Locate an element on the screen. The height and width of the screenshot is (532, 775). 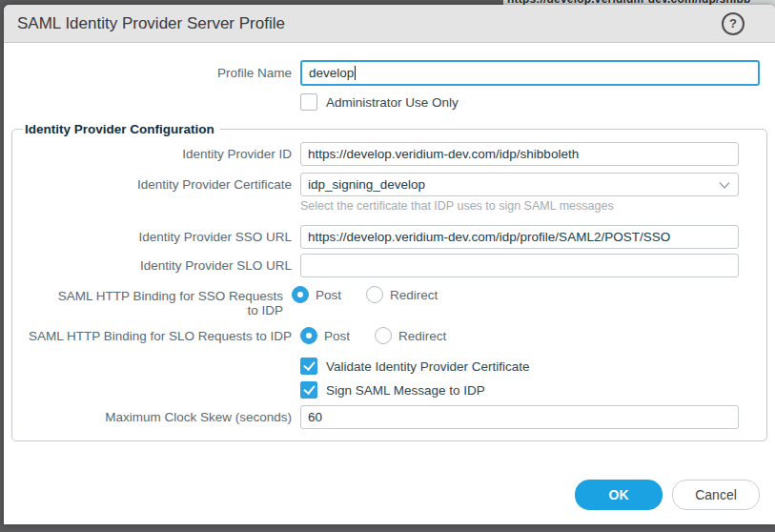
idp-configuration-legend: Identity Provider Configuration is located at coordinates (122, 130).